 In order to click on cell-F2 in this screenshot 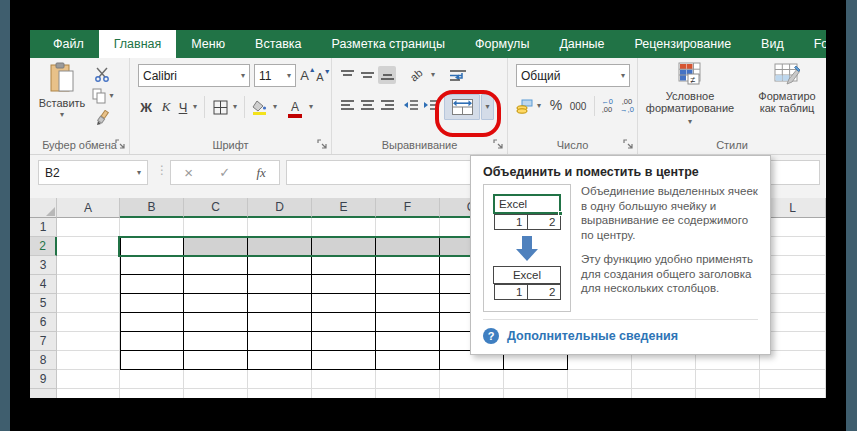, I will do `click(408, 246)`.